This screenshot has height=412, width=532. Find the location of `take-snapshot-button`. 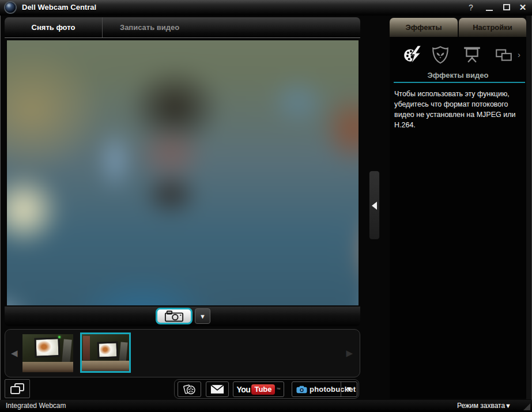

take-snapshot-button is located at coordinates (174, 316).